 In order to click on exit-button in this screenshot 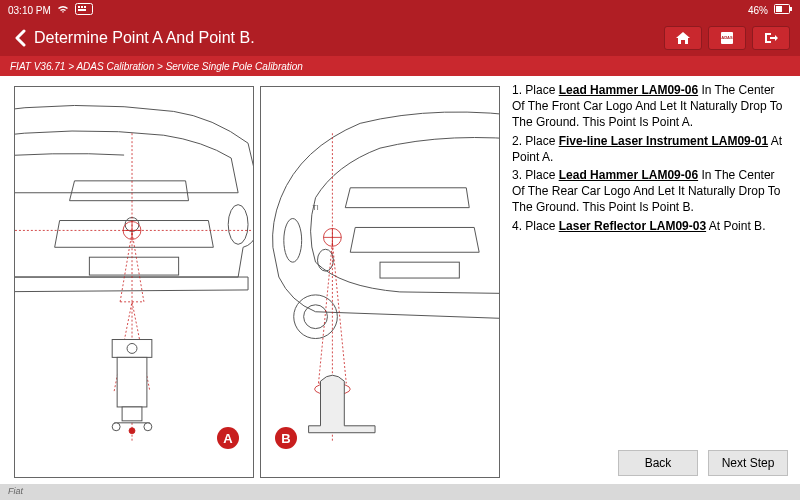, I will do `click(771, 38)`.